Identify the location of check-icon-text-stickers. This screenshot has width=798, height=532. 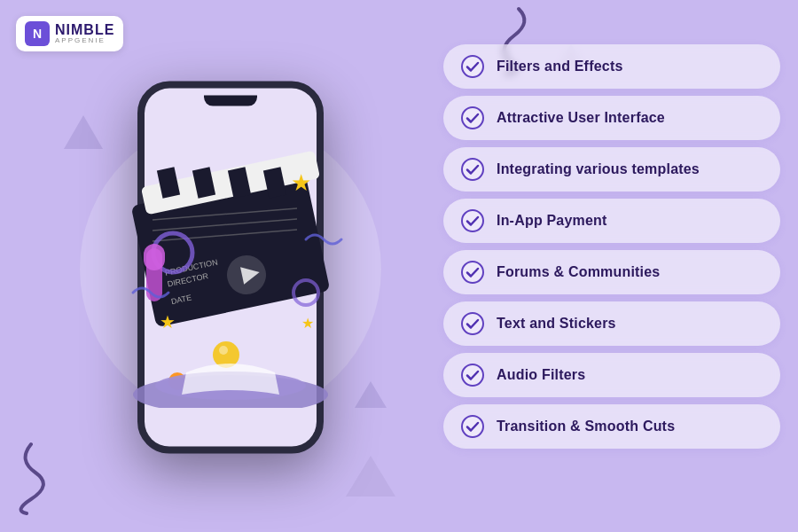
(473, 324).